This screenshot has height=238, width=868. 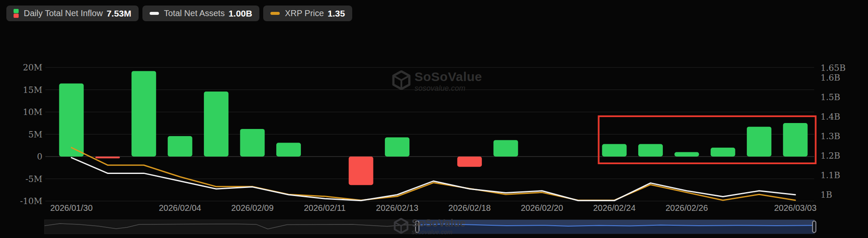 I want to click on x-axis-tick: 2026/02/18, so click(x=470, y=208).